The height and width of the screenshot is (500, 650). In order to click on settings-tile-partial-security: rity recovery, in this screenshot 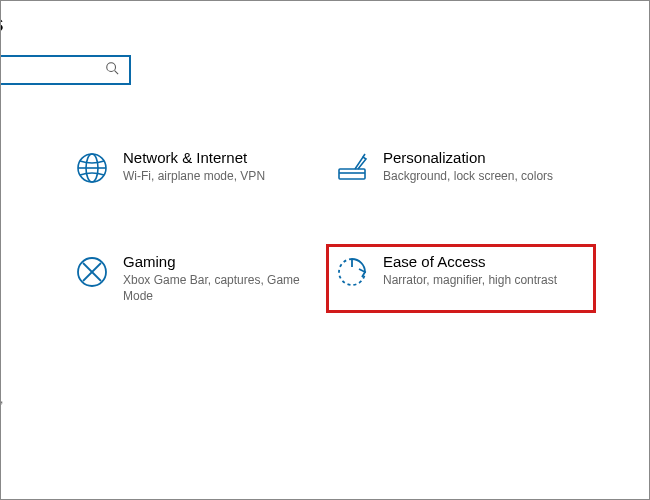, I will do `click(36, 390)`.